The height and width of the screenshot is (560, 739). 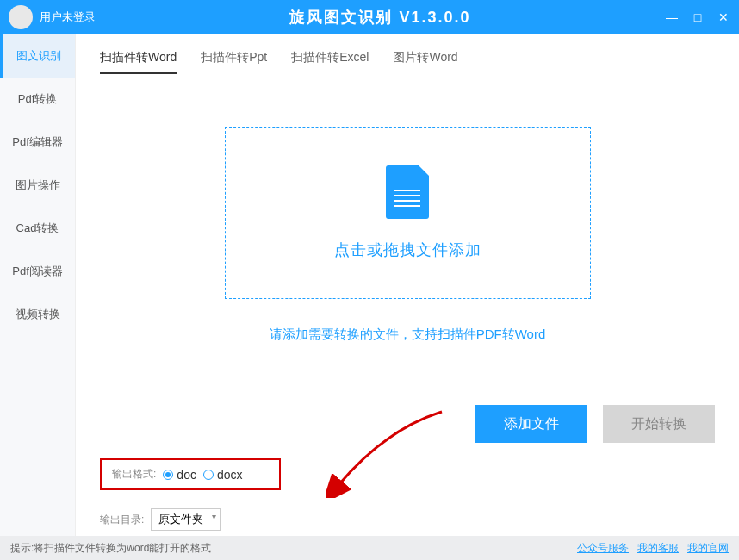 I want to click on sidebar-item-image-ops: 图片操作, so click(x=38, y=185).